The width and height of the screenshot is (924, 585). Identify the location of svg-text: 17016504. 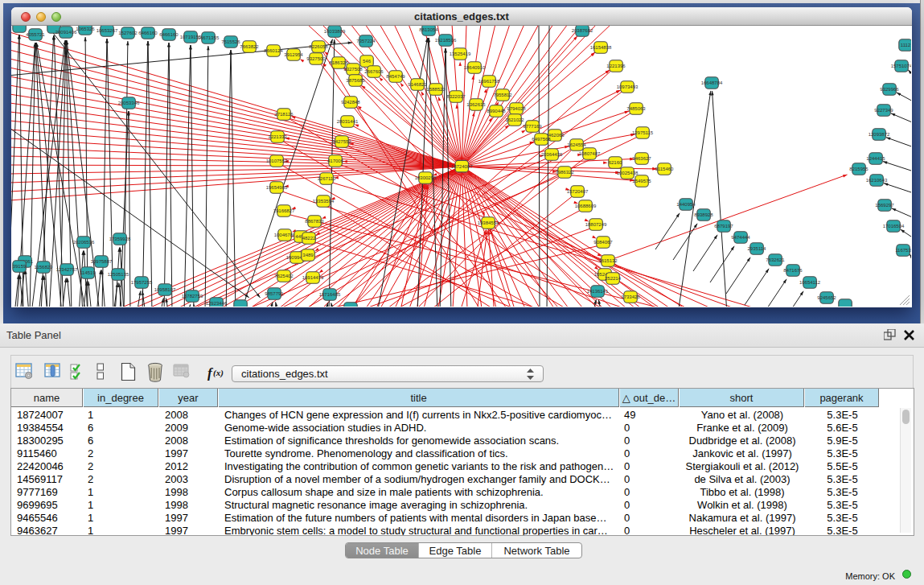
(894, 226).